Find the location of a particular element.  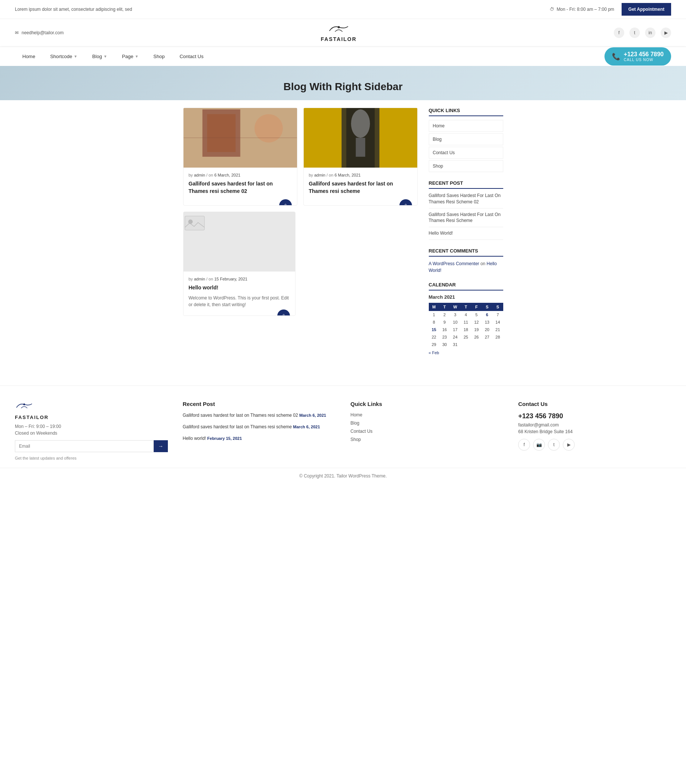

cal-header-t2: T is located at coordinates (466, 307).